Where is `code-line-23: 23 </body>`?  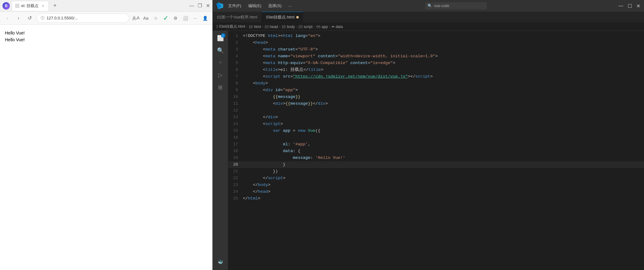
code-line-23: 23 </body> is located at coordinates (436, 185).